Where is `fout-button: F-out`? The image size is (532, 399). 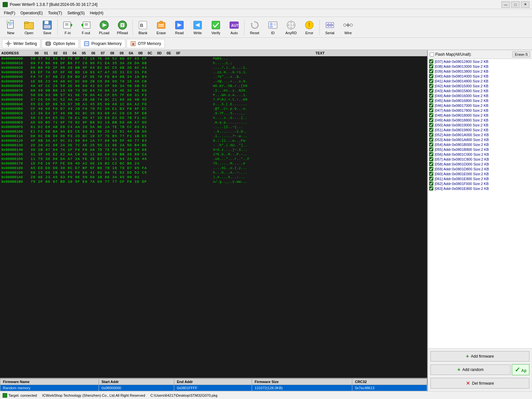 fout-button: F-out is located at coordinates (86, 27).